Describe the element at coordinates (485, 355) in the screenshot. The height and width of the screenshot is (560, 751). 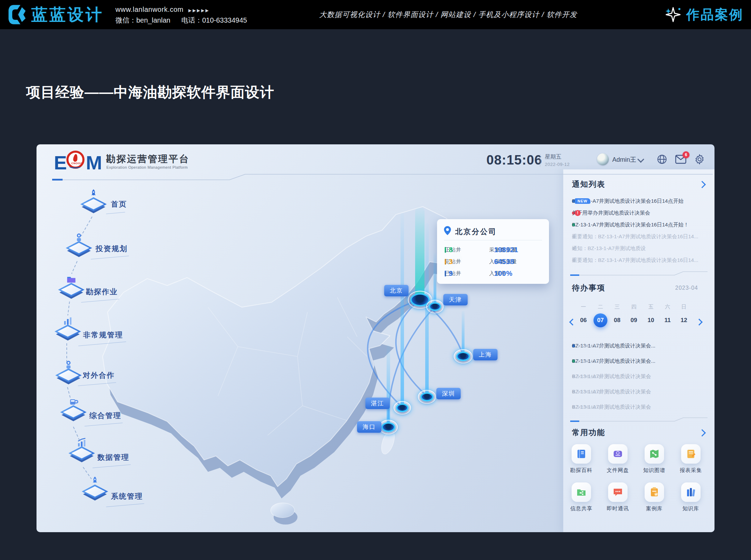
I see `city-badge-shanghai: 上海` at that location.